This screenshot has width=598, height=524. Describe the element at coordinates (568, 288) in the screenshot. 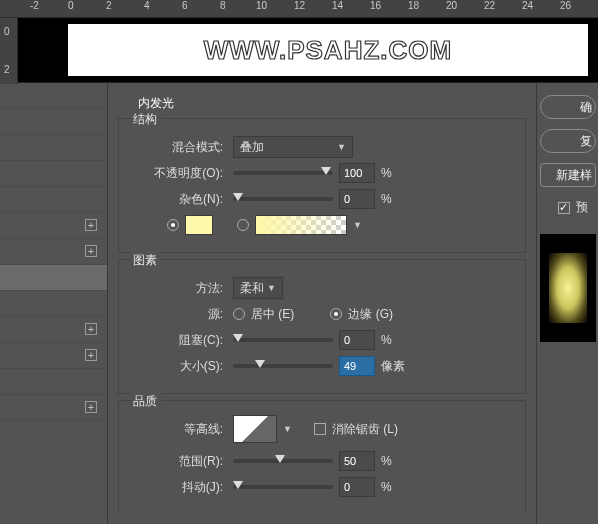

I see `preview-thumbnail` at that location.